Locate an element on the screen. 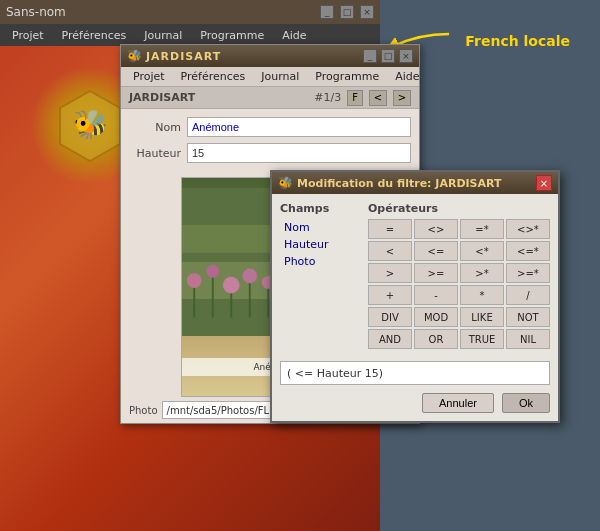 The image size is (600, 531). main-menu-journal: Journal is located at coordinates (280, 76).